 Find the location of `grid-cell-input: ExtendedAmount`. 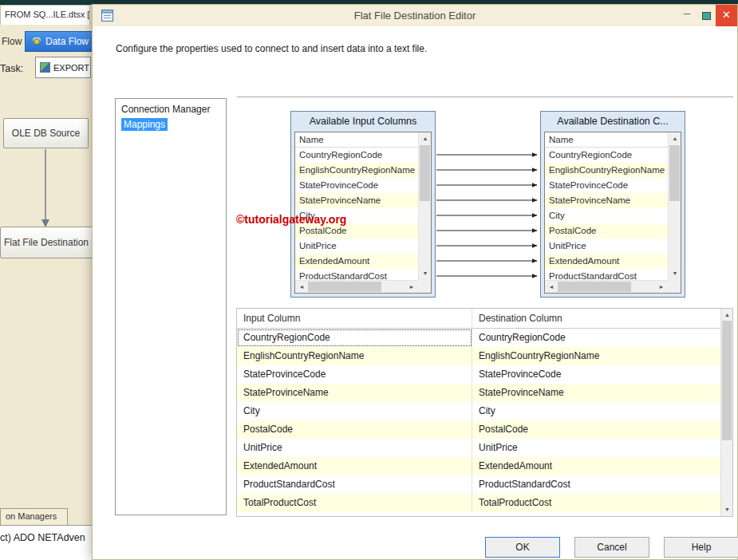

grid-cell-input: ExtendedAmount is located at coordinates (354, 466).